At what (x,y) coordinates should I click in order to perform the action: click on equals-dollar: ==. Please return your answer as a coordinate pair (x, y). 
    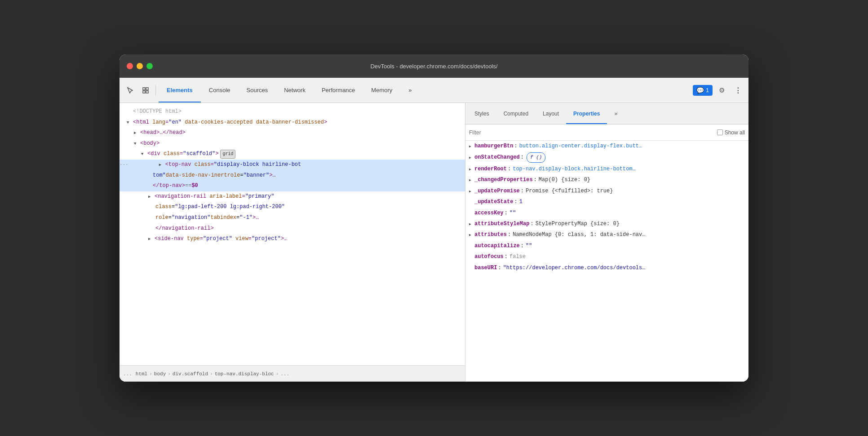
    Looking at the image, I should click on (188, 186).